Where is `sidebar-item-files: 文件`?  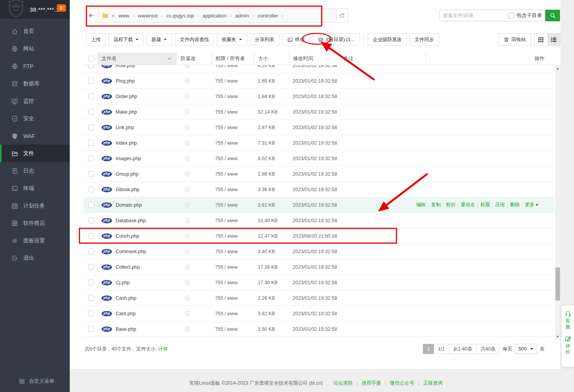 sidebar-item-files: 文件 is located at coordinates (35, 154).